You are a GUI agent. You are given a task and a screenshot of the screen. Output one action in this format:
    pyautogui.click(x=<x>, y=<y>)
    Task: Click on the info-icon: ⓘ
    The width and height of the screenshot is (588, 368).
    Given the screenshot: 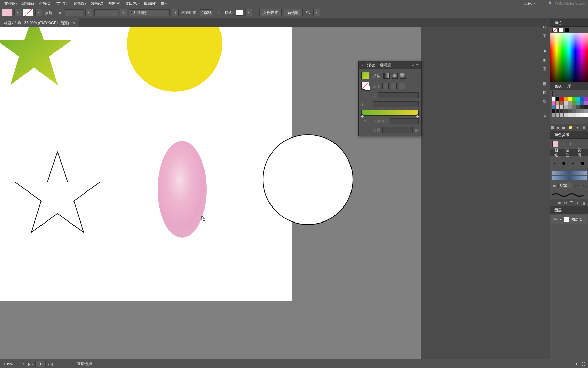 What is the action you would take?
    pyautogui.click(x=544, y=36)
    